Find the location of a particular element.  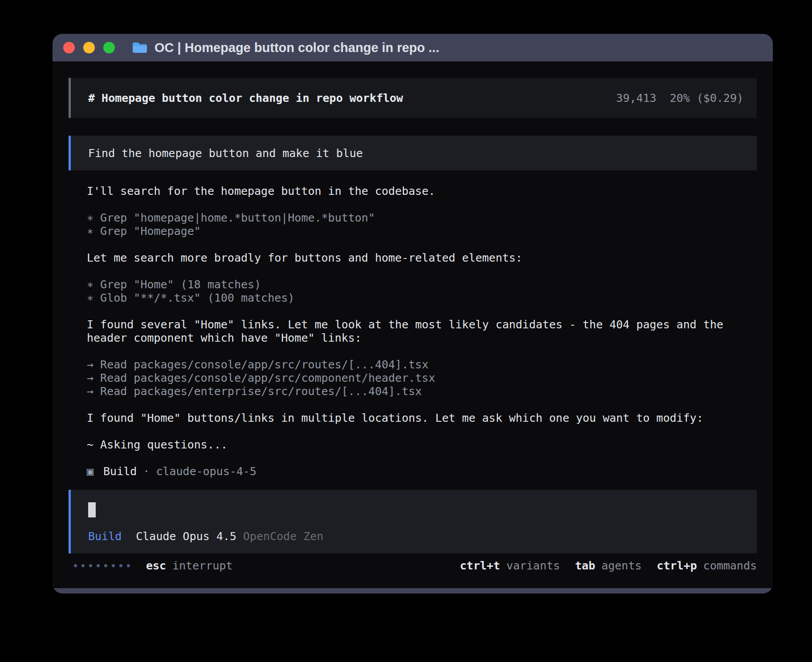

shortcut-agents: tab agents is located at coordinates (608, 566).